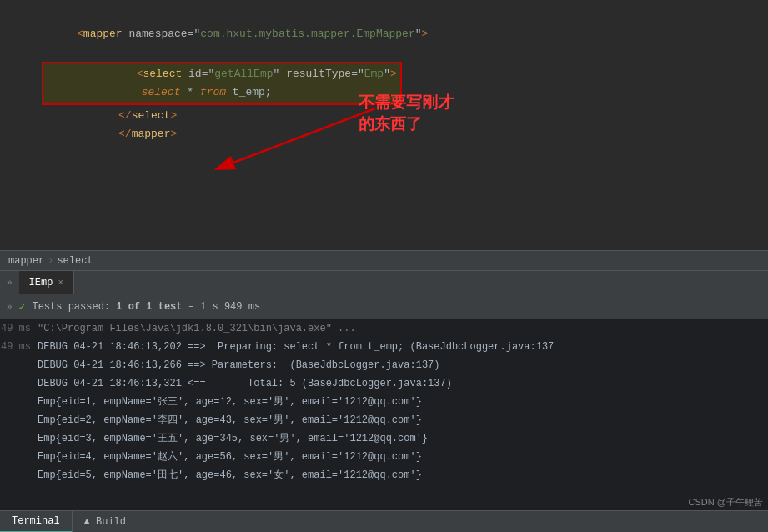  Describe the element at coordinates (725, 502) in the screenshot. I see `csdn-watermark: CSDN @子午鲤苦` at that location.